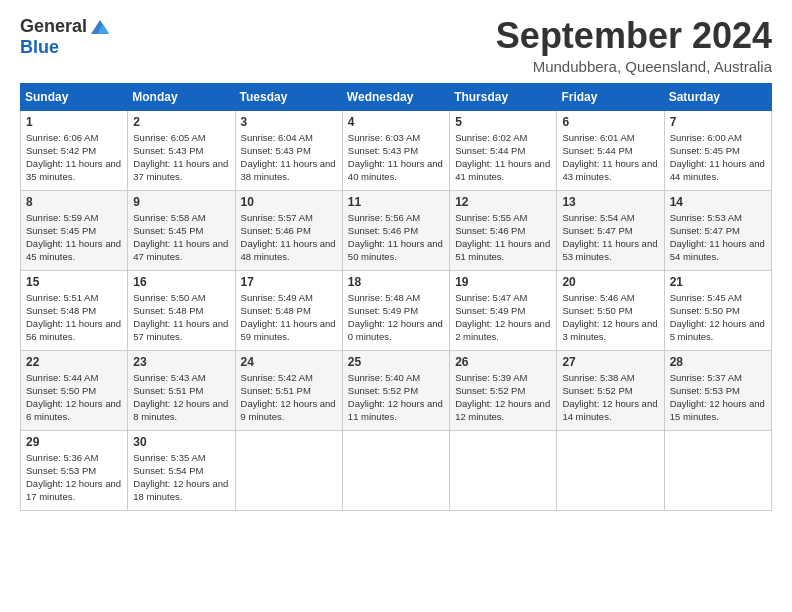 The height and width of the screenshot is (612, 792). Describe the element at coordinates (718, 238) in the screenshot. I see `day-info: Sunrise: 5:53 AMSunset: 5:47 PMDaylight:…` at that location.